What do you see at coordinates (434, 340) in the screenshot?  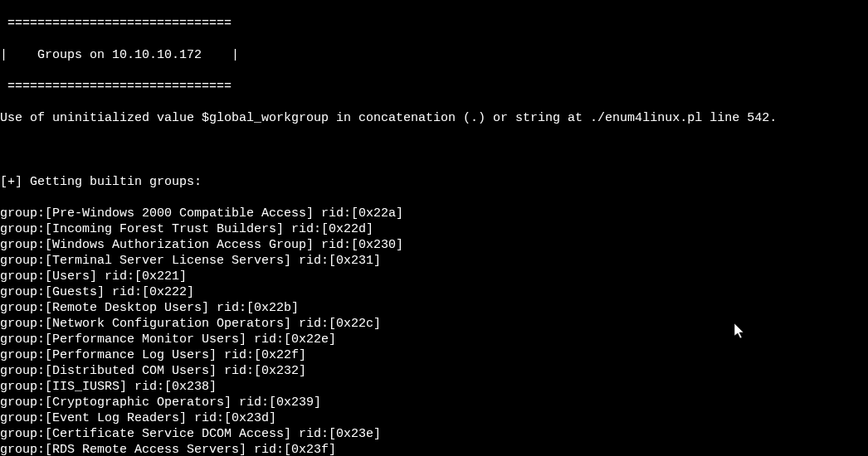 I see `group-entry: group:[Performance Monitor Users] rid:[0…` at bounding box center [434, 340].